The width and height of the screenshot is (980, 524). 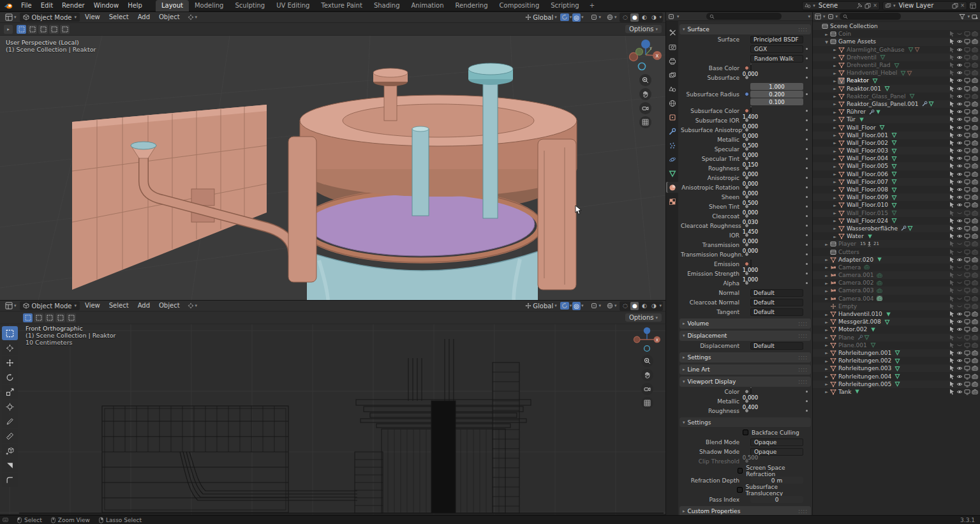 What do you see at coordinates (672, 131) in the screenshot?
I see `properties-tab-modifiers` at bounding box center [672, 131].